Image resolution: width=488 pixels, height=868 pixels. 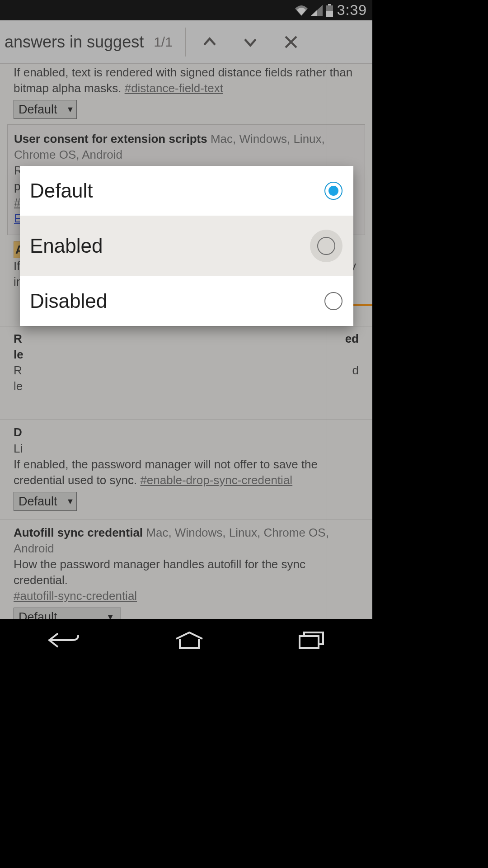 I want to click on touch-ripple, so click(x=326, y=246).